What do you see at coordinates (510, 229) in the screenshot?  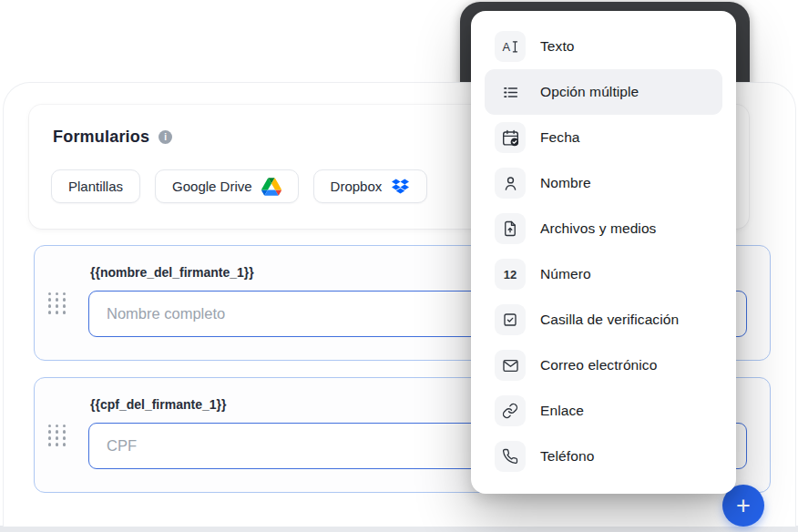 I see `file-upload-icon` at bounding box center [510, 229].